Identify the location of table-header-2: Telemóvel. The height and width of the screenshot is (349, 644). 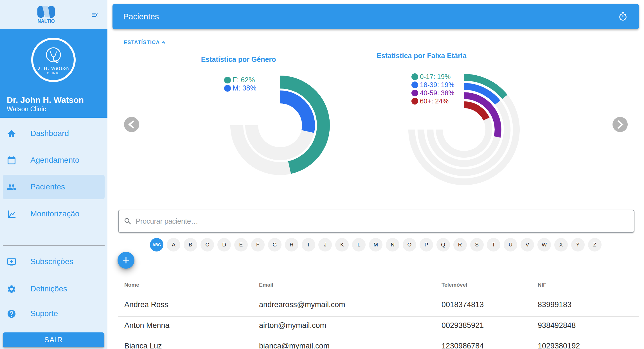
(454, 285).